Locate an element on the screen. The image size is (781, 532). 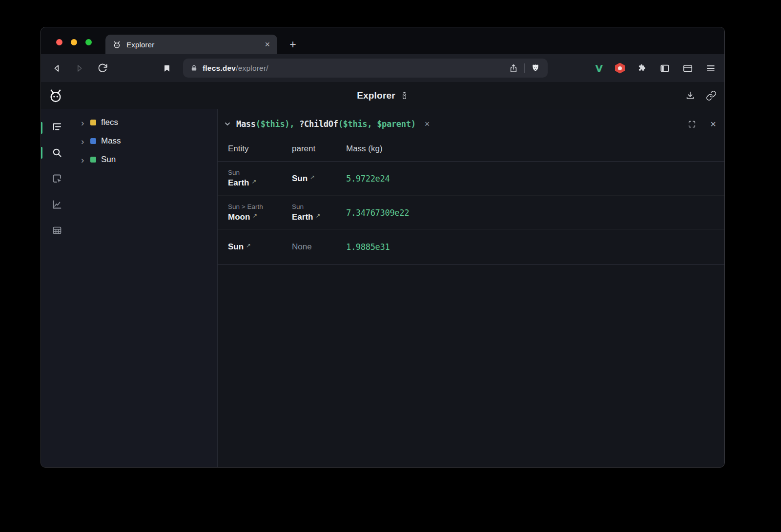
app-header: Explorer is located at coordinates (383, 96).